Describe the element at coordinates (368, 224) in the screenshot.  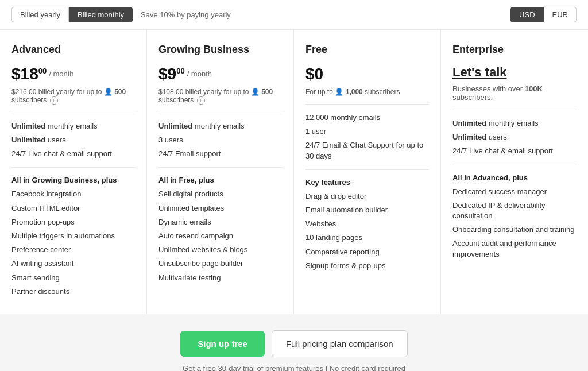
I see `plan-free-feature-3: Websites` at that location.